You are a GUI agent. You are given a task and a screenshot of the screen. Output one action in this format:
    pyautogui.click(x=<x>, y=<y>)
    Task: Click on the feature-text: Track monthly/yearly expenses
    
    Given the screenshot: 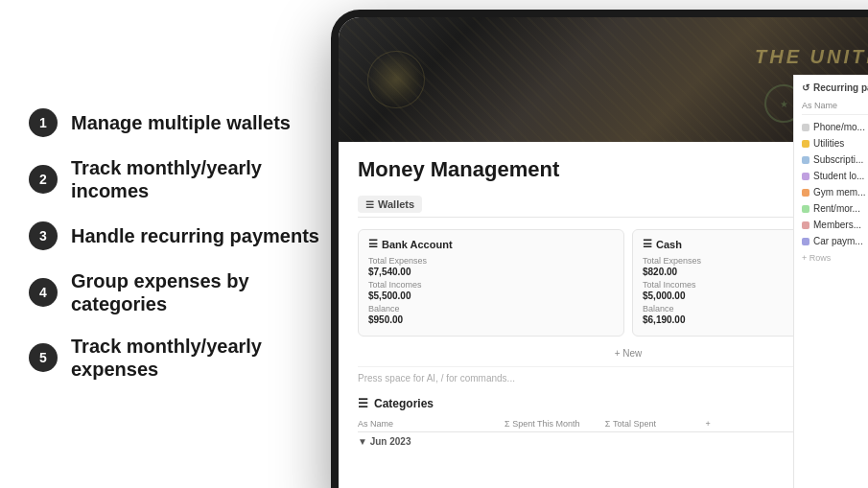 What is the action you would take?
    pyautogui.click(x=203, y=358)
    